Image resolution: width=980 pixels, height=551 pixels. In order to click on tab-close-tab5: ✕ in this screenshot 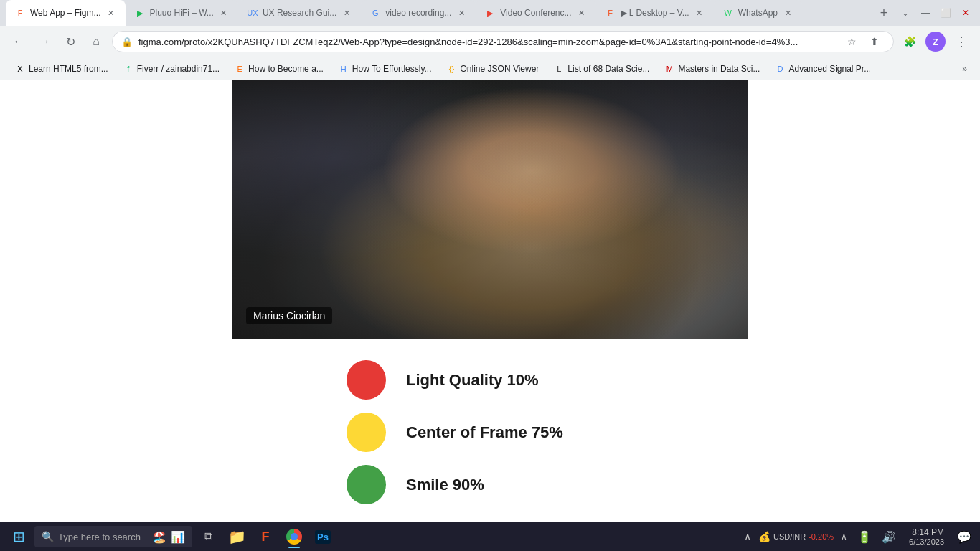, I will do `click(582, 13)`.